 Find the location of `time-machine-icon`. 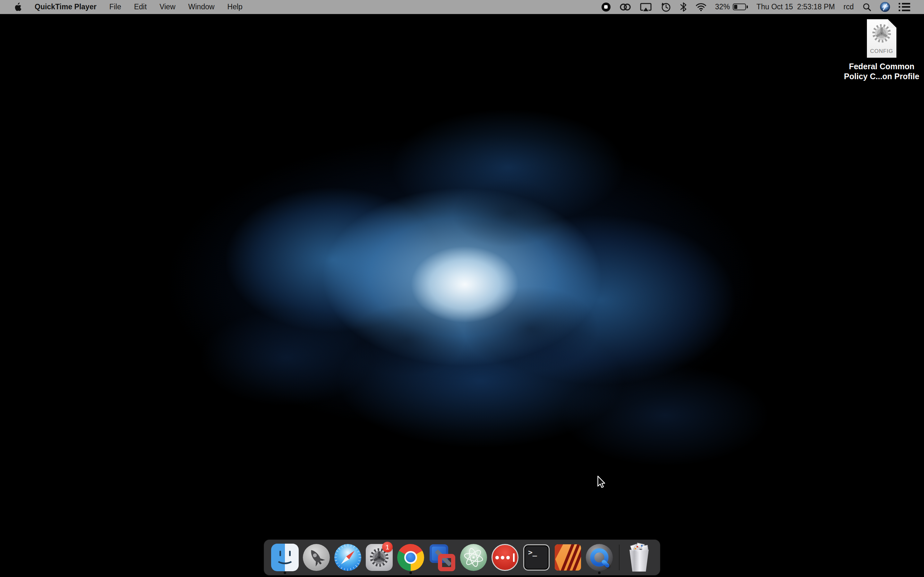

time-machine-icon is located at coordinates (666, 7).